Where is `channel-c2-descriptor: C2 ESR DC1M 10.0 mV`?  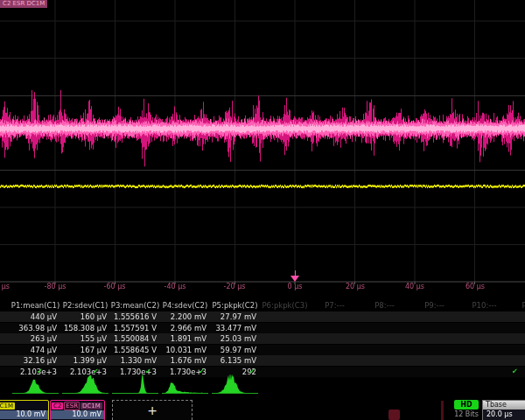
channel-c2-descriptor: C2 ESR DC1M 10.0 mV is located at coordinates (77, 410).